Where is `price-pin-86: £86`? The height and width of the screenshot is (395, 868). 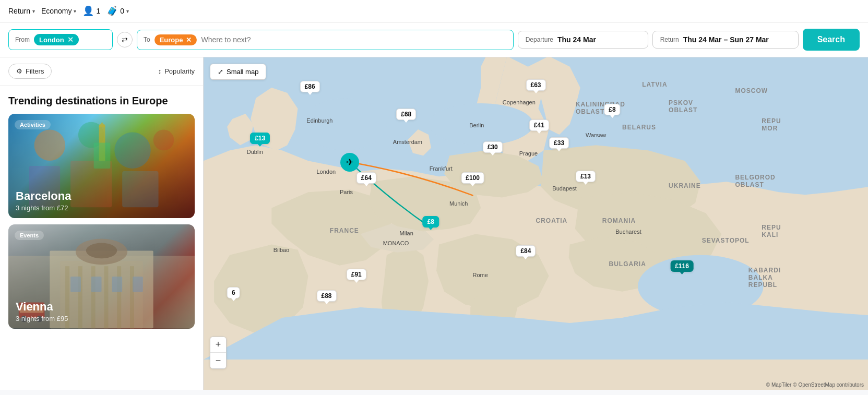
price-pin-86: £86 is located at coordinates (310, 87).